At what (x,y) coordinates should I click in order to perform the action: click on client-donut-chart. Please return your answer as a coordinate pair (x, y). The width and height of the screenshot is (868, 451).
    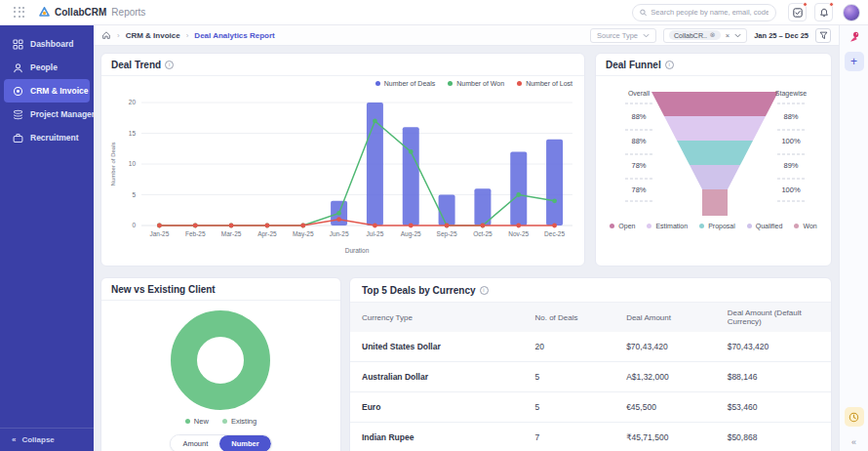
    Looking at the image, I should click on (220, 360).